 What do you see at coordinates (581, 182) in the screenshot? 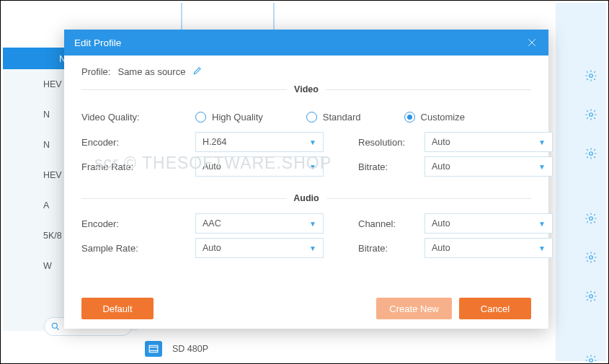
I see `right-gear-strip` at bounding box center [581, 182].